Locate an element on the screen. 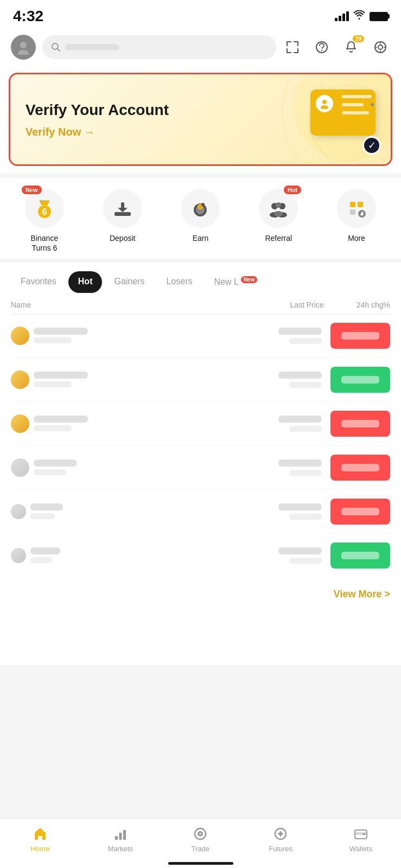  tab-new: New LNew is located at coordinates (236, 282).